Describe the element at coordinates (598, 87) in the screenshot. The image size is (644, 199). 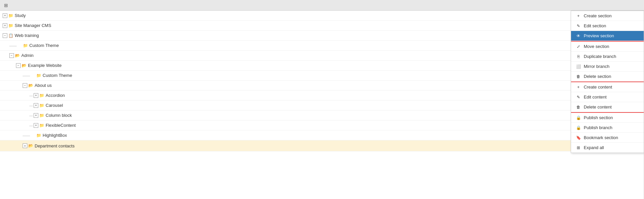
I see `menu-label: Create content` at that location.